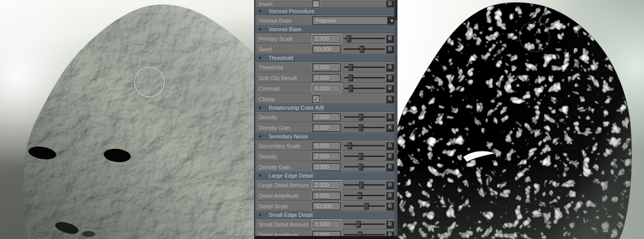 The image size is (644, 239). I want to click on param-row-density-gain-13: Density Gain3.000R, so click(325, 128).